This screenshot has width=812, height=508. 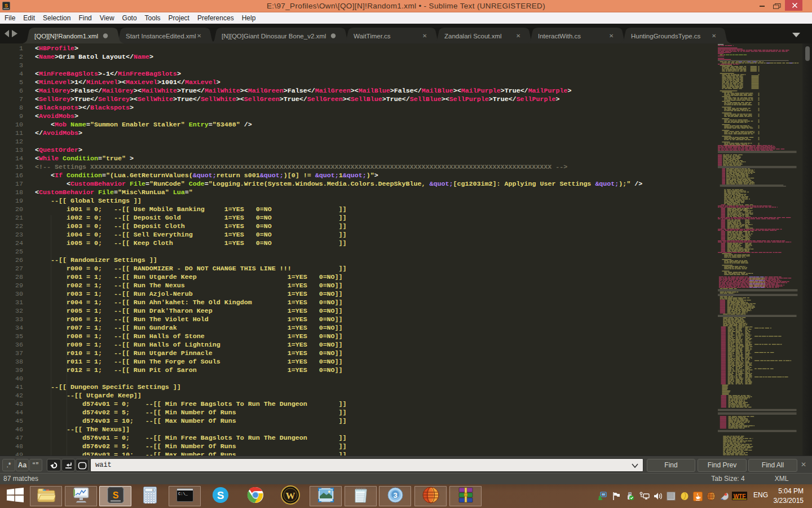 What do you see at coordinates (290, 496) in the screenshot?
I see `svg-text: W` at bounding box center [290, 496].